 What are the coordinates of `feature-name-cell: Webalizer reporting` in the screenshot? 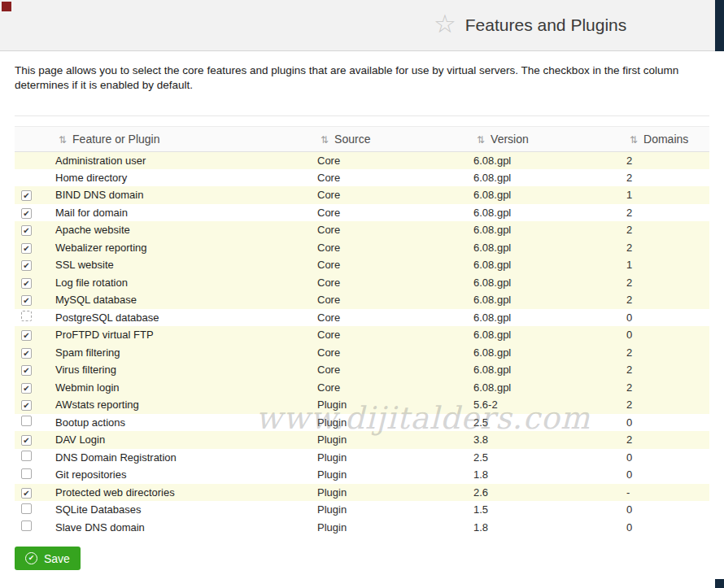 It's located at (185, 248).